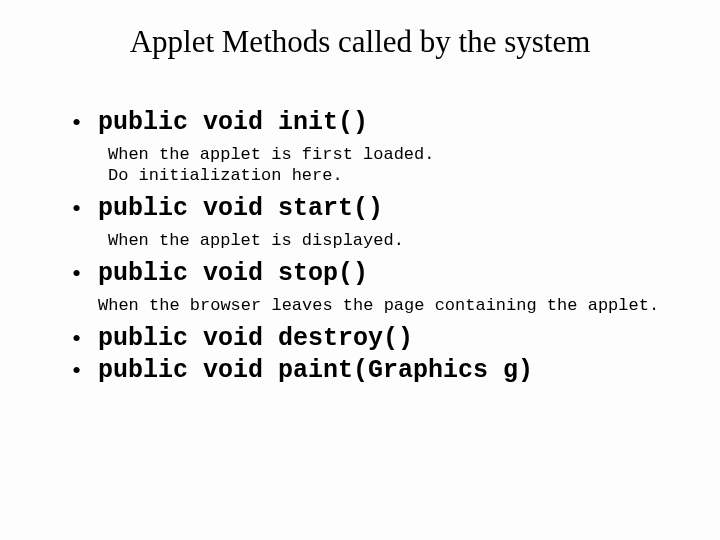  Describe the element at coordinates (376, 371) in the screenshot. I see `list-item: • public void paint(Graphics g)` at that location.